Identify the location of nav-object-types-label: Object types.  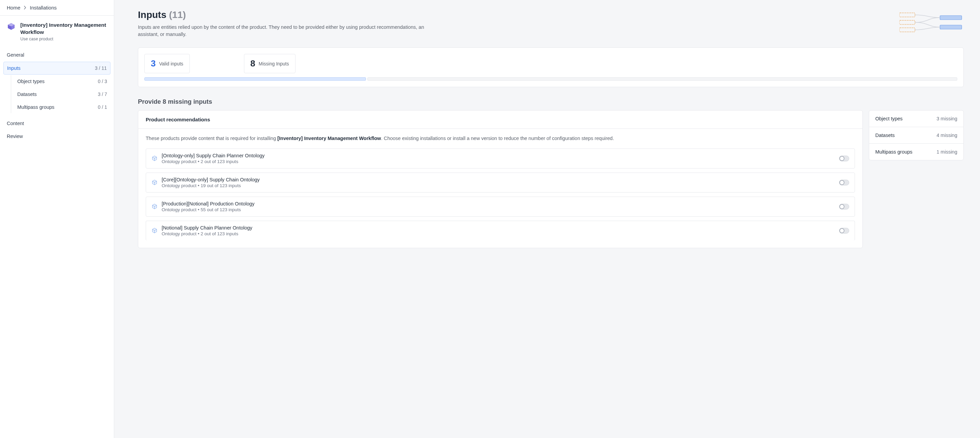
(31, 81).